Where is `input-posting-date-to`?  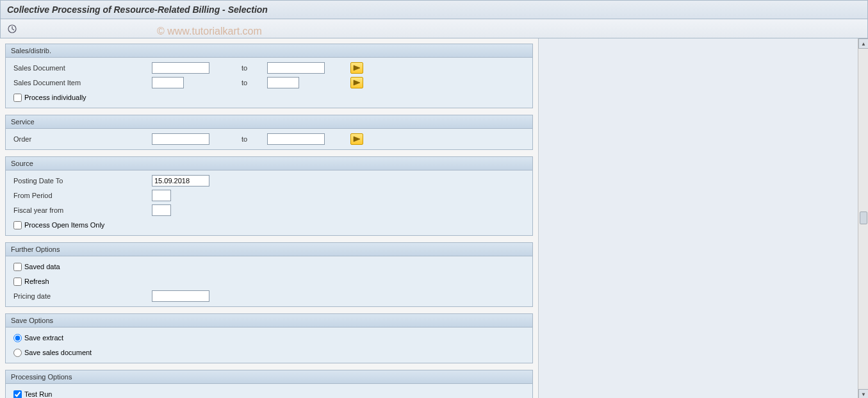 input-posting-date-to is located at coordinates (181, 181).